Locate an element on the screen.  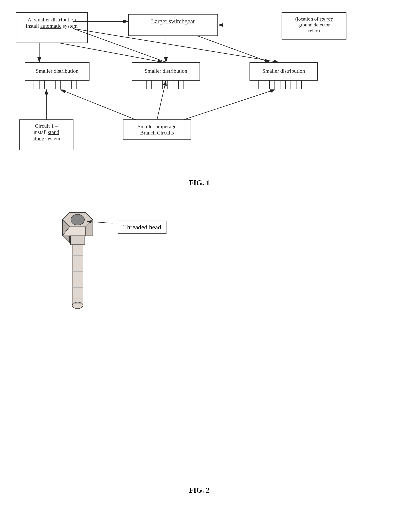
svg-text: (location of source is located at coordinates (314, 19).